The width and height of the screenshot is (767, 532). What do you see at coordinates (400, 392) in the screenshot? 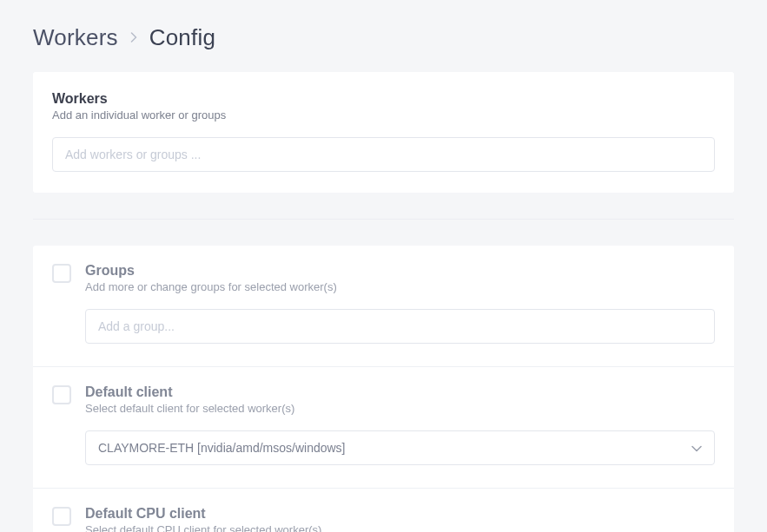
I see `default-client-title: Default client` at bounding box center [400, 392].